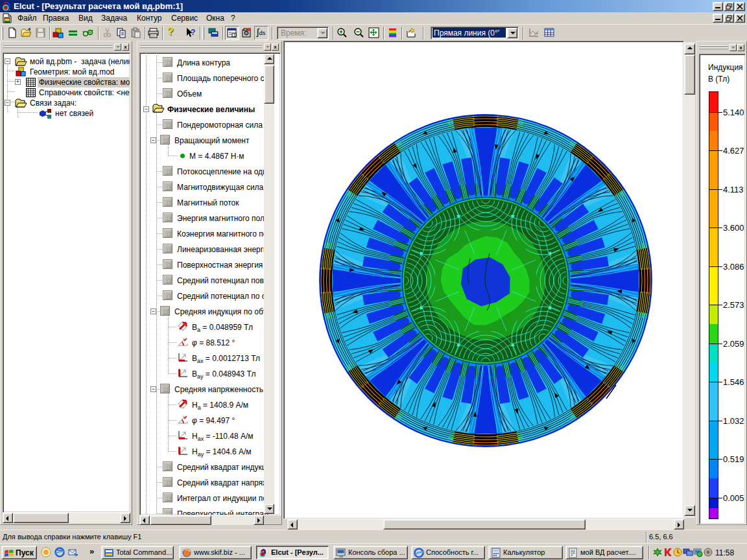  Describe the element at coordinates (235, 35) in the screenshot. I see `svg-text: 1` at that location.